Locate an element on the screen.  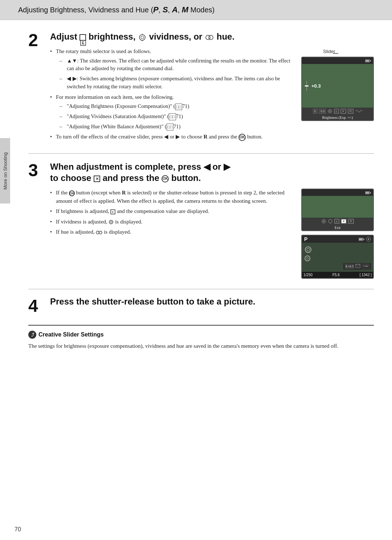
p-screen-icons is located at coordinates (338, 254).